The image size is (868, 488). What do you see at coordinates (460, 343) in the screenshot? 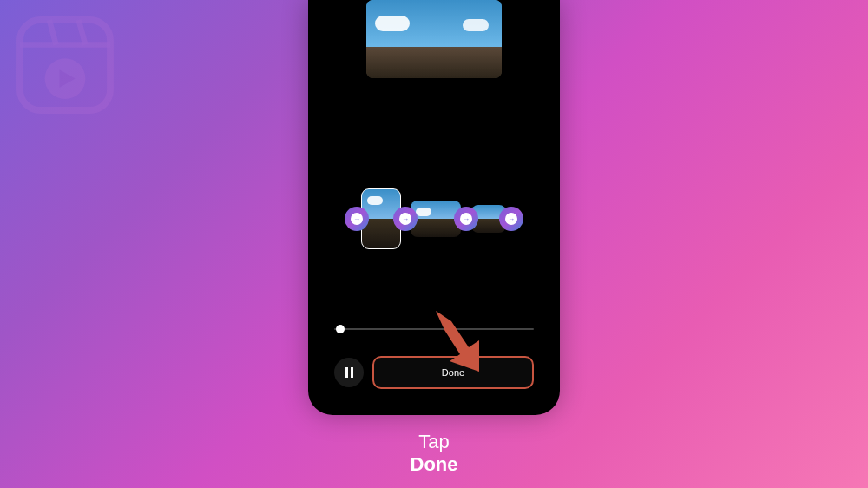
I see `annotation-arrow-icon` at bounding box center [460, 343].